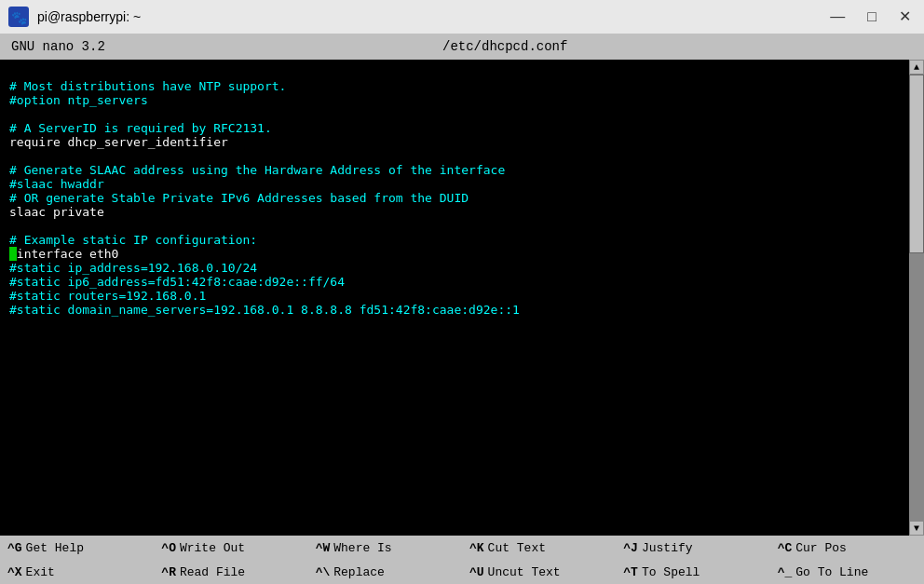 The width and height of the screenshot is (924, 584). Describe the element at coordinates (323, 548) in the screenshot. I see `key-where-is: ^W` at that location.